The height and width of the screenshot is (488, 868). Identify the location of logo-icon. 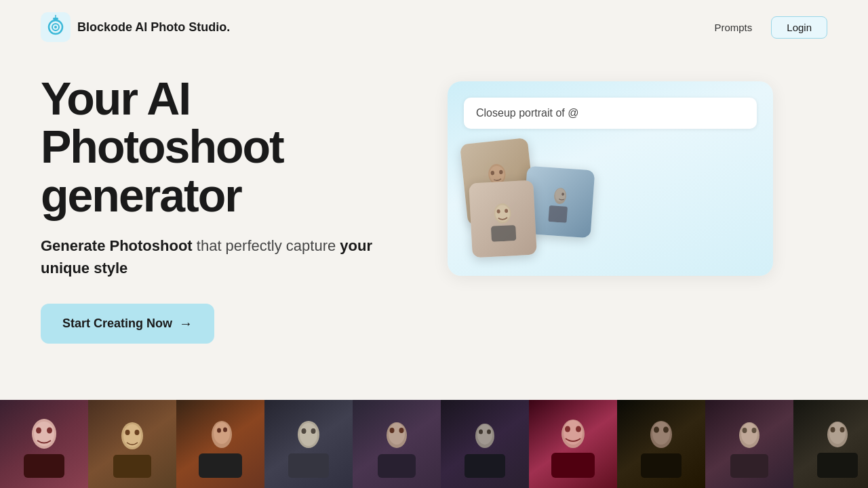
(56, 27).